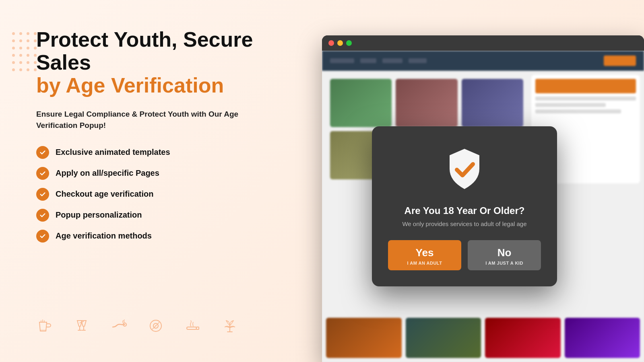 This screenshot has height=362, width=644. Describe the element at coordinates (464, 206) in the screenshot. I see `age-verification-popup: Are You 18 Year Or Older? We only provid…` at that location.